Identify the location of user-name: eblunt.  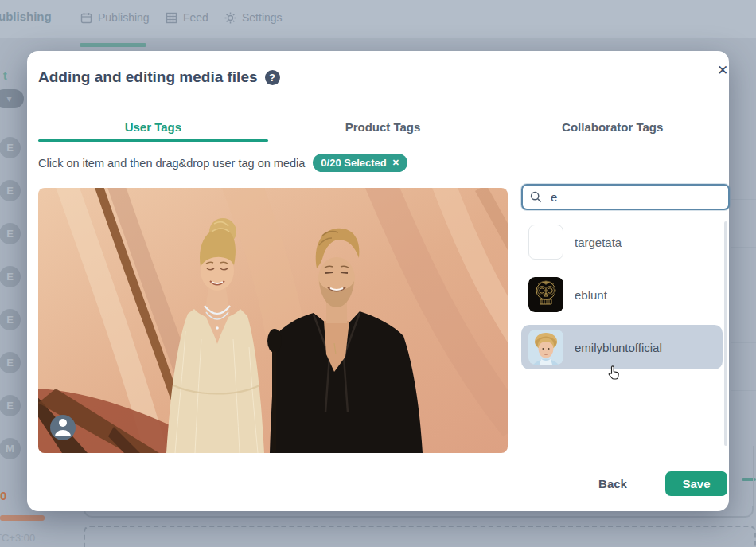
(590, 295).